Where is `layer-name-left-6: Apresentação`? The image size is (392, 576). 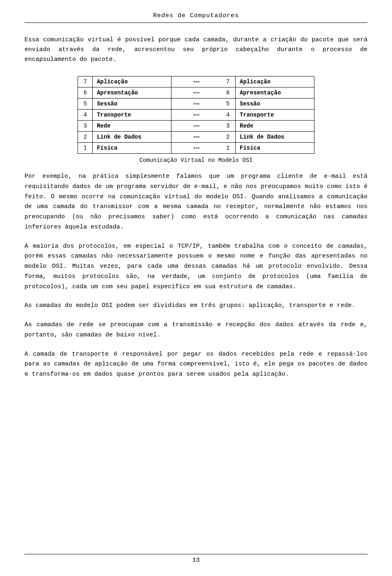
layer-name-left-6: Apresentação is located at coordinates (132, 93).